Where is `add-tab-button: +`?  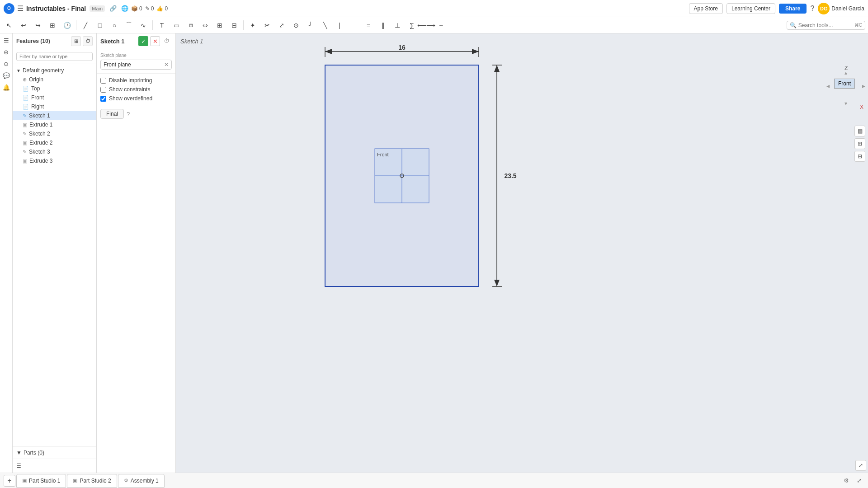
add-tab-button: + is located at coordinates (9, 481).